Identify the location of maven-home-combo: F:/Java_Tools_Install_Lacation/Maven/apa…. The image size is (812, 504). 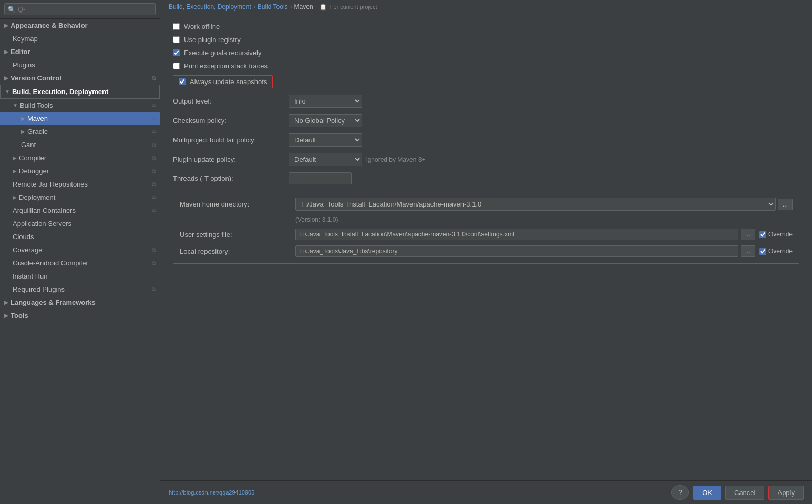
(536, 204).